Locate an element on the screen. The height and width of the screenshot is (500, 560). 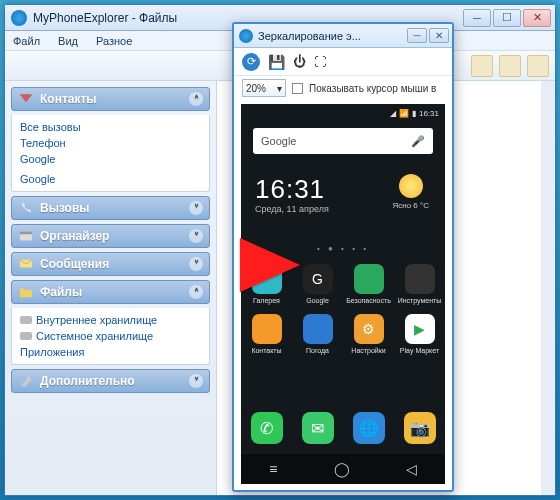
contacts-link-all: Все вызовы is located at coordinates (110, 127).